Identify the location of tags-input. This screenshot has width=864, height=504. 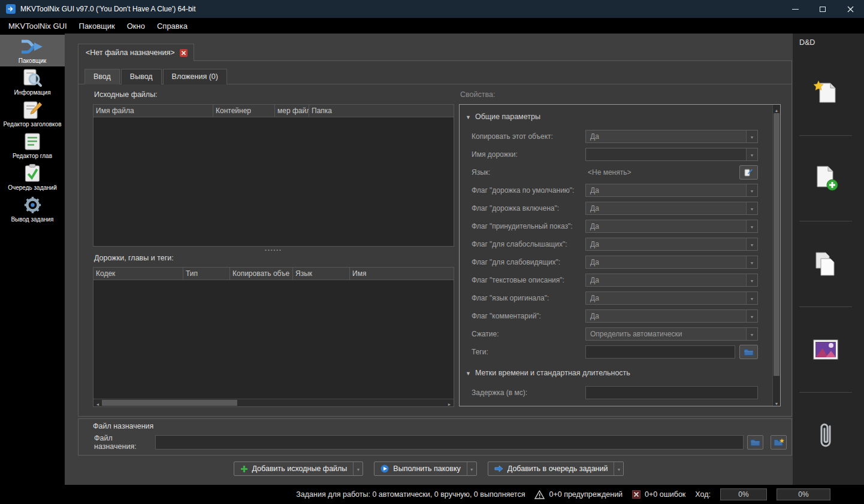
(660, 352).